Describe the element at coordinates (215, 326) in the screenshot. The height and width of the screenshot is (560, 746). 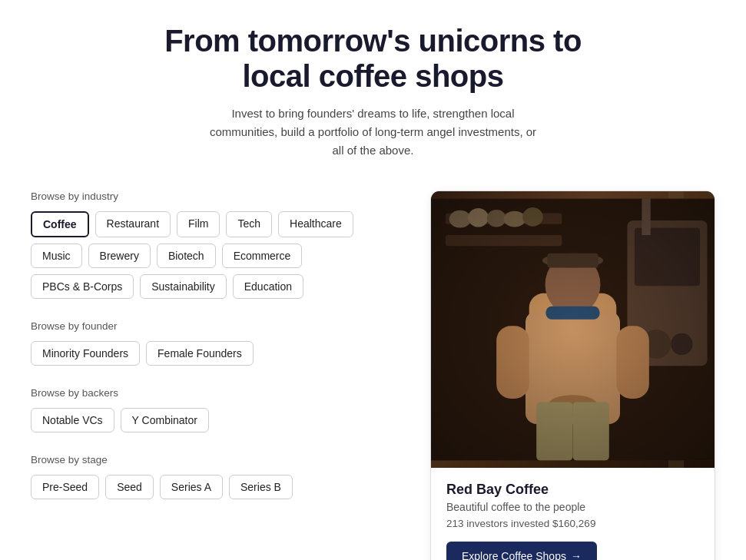
I see `founder-filter-label: Browse by founder` at that location.